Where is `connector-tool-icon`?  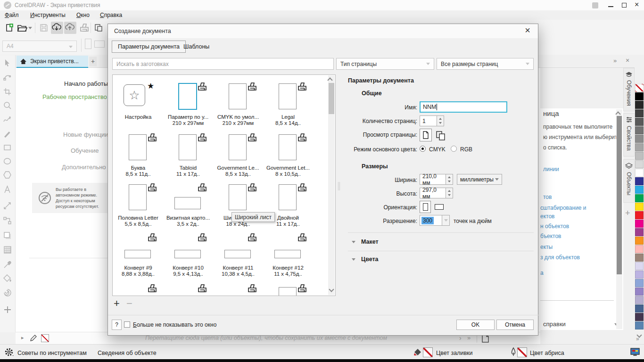 connector-tool-icon is located at coordinates (8, 221).